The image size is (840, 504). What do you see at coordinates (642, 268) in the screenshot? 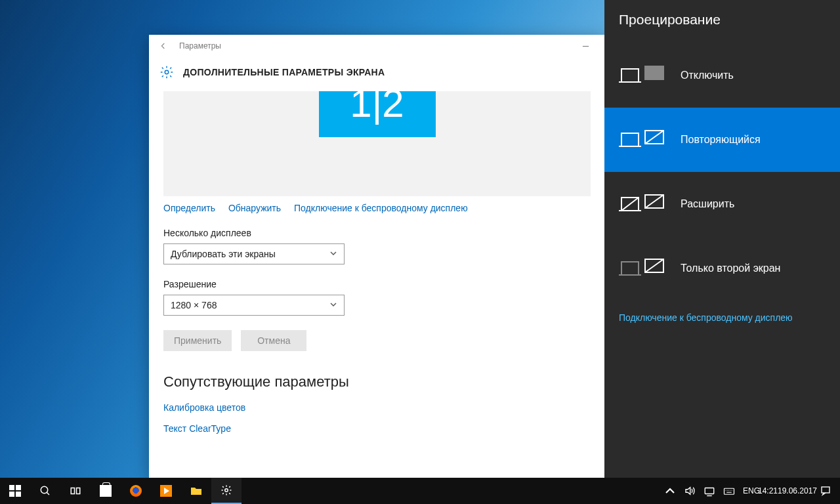
I see `second-screen-only-icon` at bounding box center [642, 268].